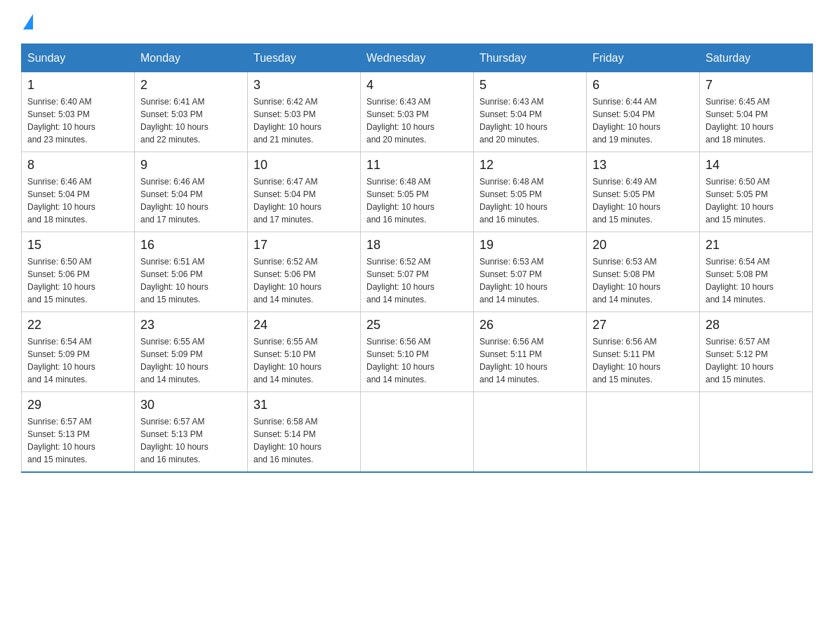 The image size is (834, 644). Describe the element at coordinates (305, 272) in the screenshot. I see `calendar-cell: 17 Sunrise: 6:52 AM Sunset: 5:06 PM Dayl…` at that location.